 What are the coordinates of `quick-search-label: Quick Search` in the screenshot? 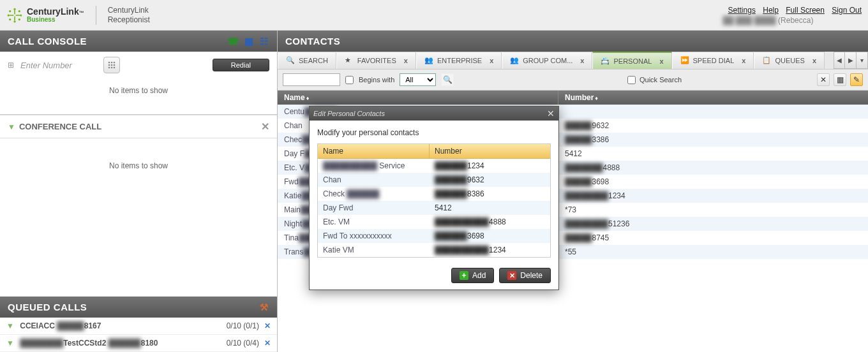 It's located at (661, 80).